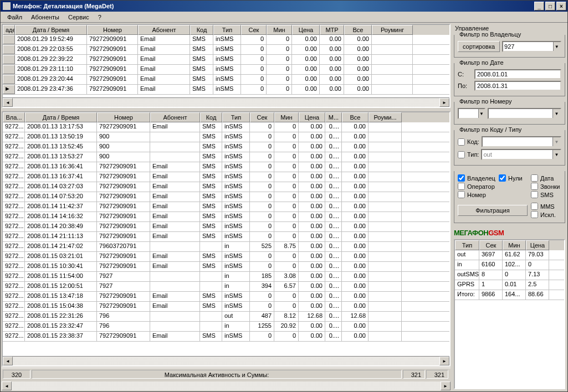 The width and height of the screenshot is (568, 392). What do you see at coordinates (392, 30) in the screenshot?
I see `g1-header: Роуминг` at bounding box center [392, 30].